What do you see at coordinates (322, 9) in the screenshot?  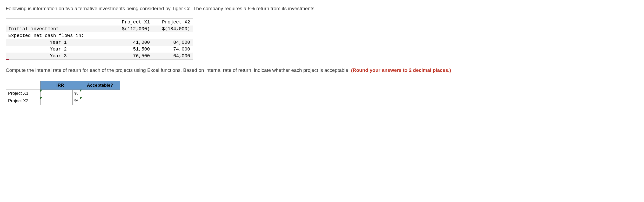 I see `intro-text: Following is information on two alternat…` at bounding box center [322, 9].